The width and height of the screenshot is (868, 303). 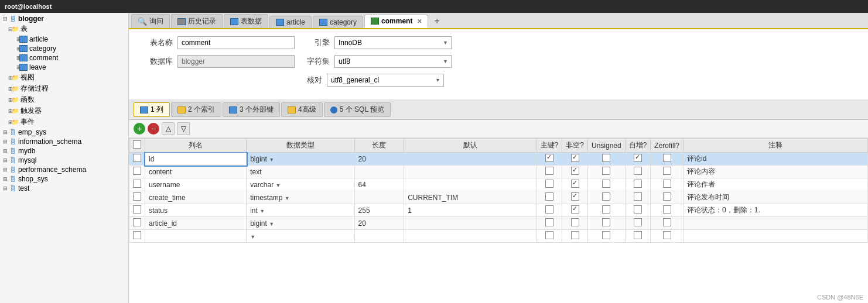 What do you see at coordinates (64, 19) in the screenshot?
I see `sidebar-item-blogger: ⊟ 🗄 blogger` at bounding box center [64, 19].